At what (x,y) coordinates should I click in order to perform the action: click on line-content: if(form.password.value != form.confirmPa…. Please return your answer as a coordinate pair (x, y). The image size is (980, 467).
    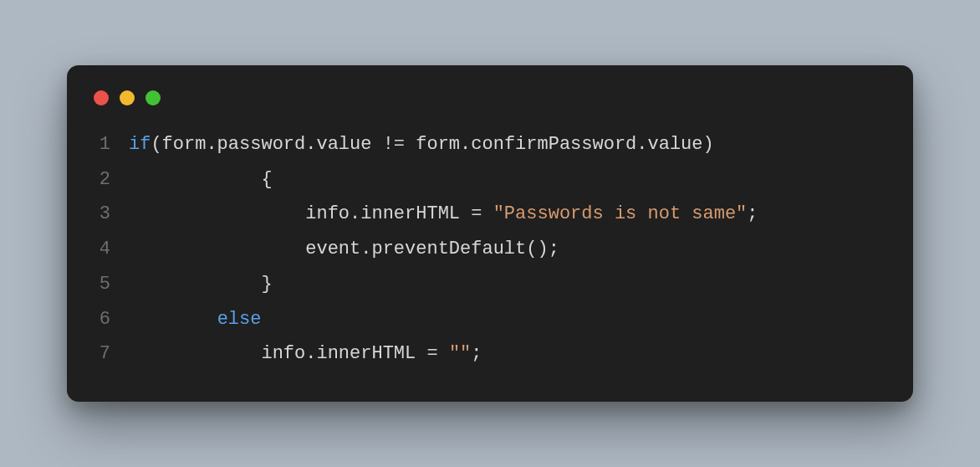
    Looking at the image, I should click on (421, 145).